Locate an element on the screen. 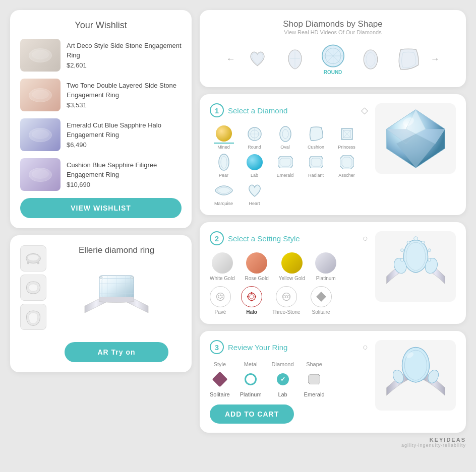  radiant-icon is located at coordinates (316, 162).